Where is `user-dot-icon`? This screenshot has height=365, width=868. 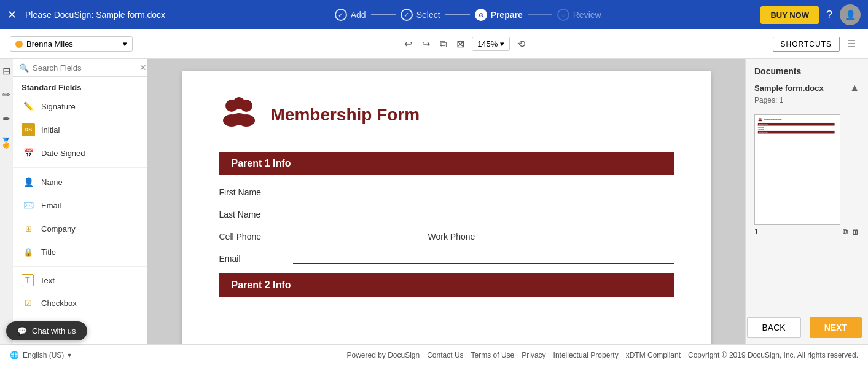 user-dot-icon is located at coordinates (19, 44).